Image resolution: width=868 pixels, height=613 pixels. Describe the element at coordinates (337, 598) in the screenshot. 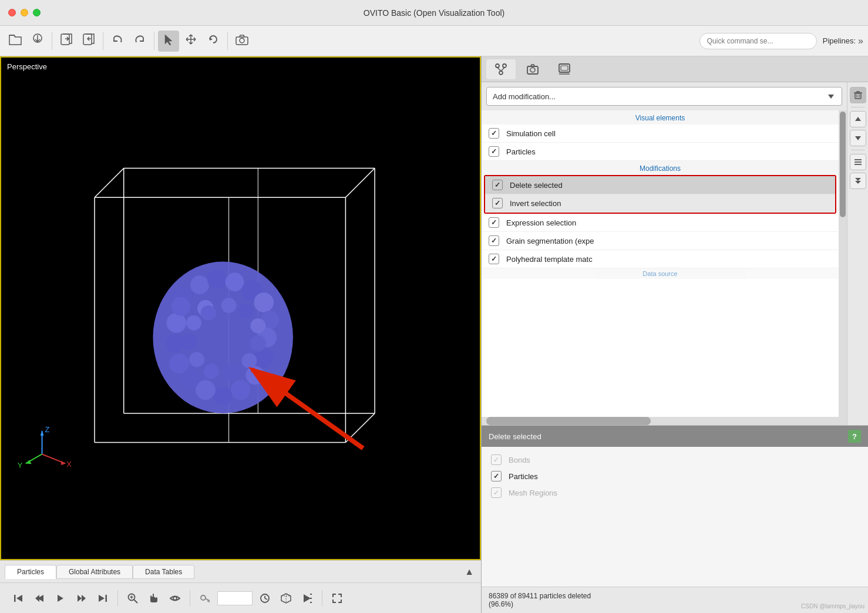

I see `expand-button` at that location.